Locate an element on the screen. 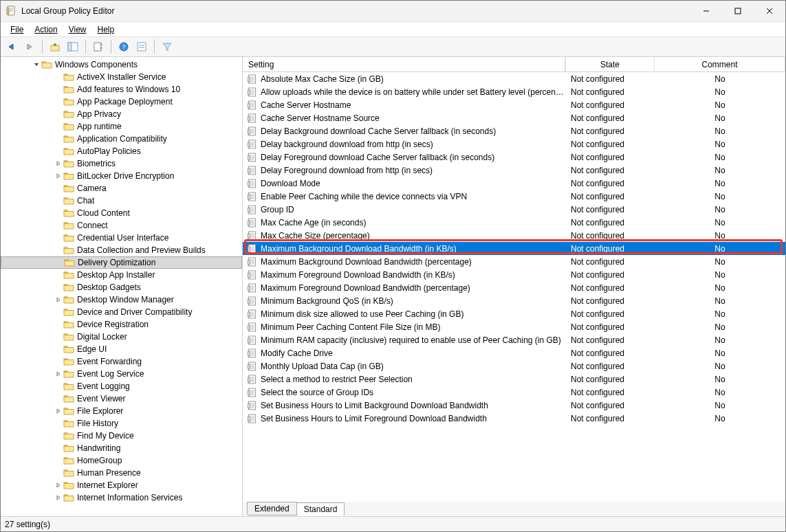 This screenshot has width=786, height=532. policy-row: Delay Foreground download from http (in … is located at coordinates (514, 170).